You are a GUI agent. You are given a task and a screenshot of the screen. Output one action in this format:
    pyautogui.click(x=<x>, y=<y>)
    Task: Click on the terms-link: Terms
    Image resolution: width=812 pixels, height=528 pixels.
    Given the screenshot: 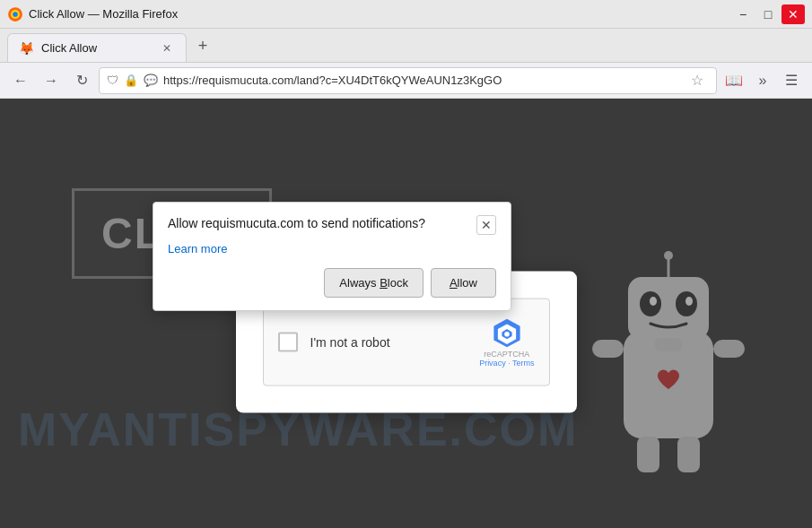 What is the action you would take?
    pyautogui.click(x=524, y=362)
    